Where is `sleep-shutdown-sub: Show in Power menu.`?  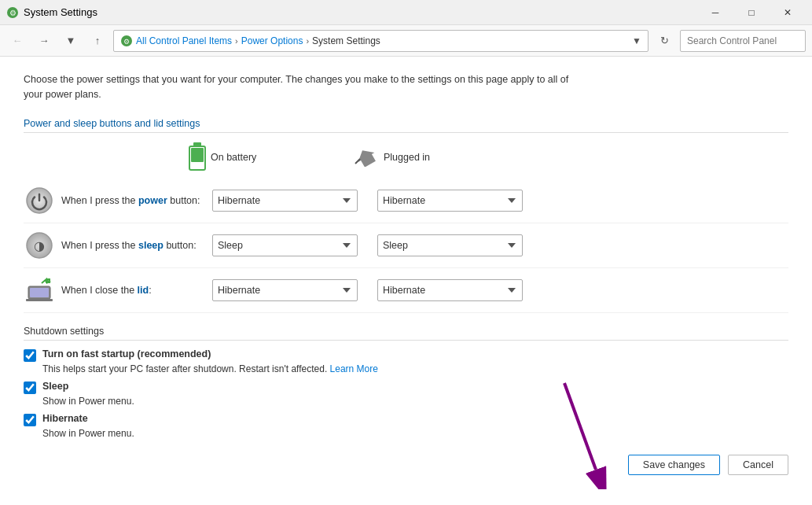
sleep-shutdown-sub: Show in Power menu. is located at coordinates (406, 401).